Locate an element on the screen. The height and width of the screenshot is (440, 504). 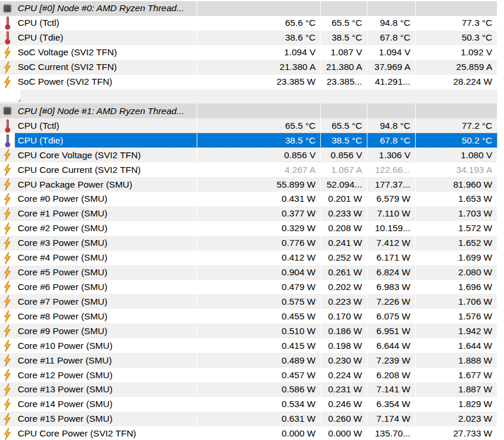
sensor-row: Core #14 Power (SMU)0.534 W0.246 W6.354 … is located at coordinates (248, 405).